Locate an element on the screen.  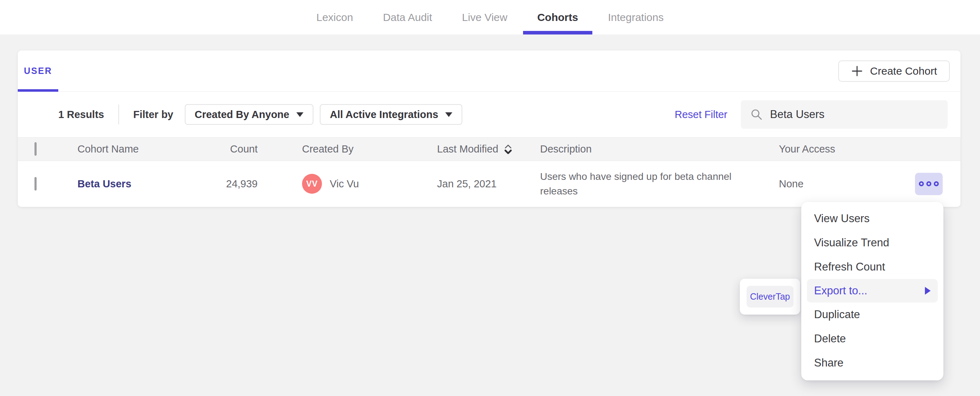
search-box is located at coordinates (844, 114).